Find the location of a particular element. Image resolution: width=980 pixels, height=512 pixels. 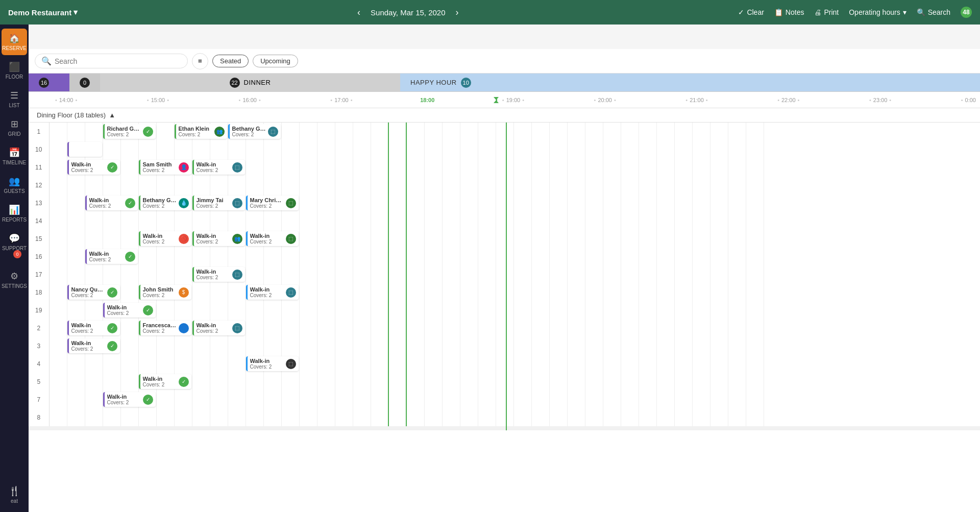

grid-row-cells: Richard GatoCovers: 2✓Ethan KleinCovers:… is located at coordinates (514, 132).